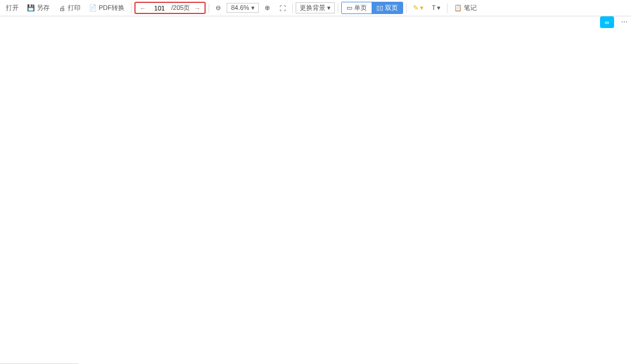 The height and width of the screenshot is (364, 631). I want to click on pdf-convert-button: 📄PDF转换, so click(106, 8).